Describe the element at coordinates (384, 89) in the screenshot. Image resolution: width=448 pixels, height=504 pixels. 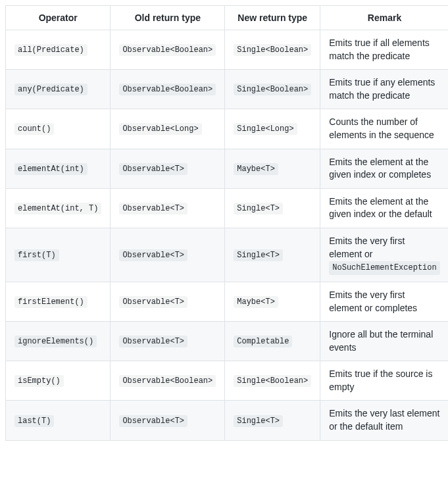
I see `cell-remark: Emits true if any elements match the pre…` at that location.